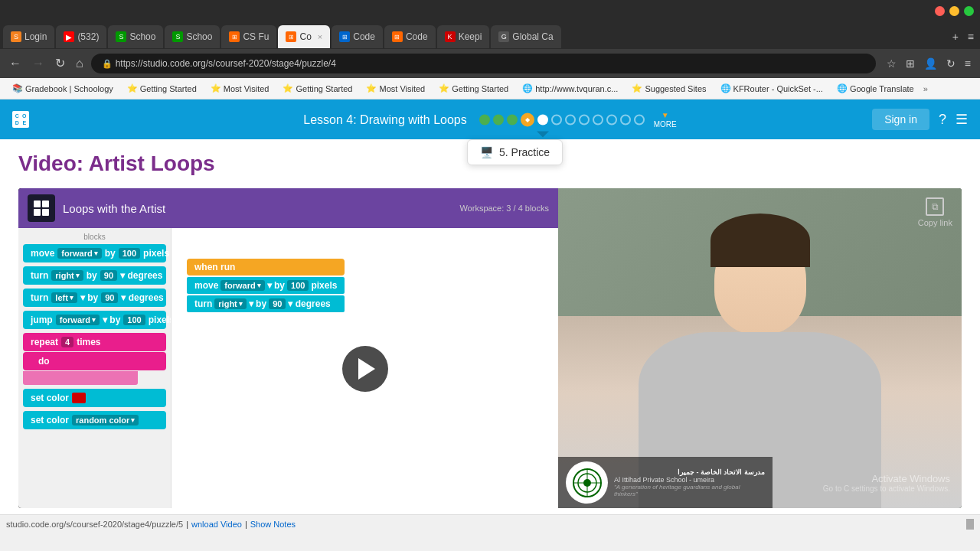 The height and width of the screenshot is (551, 980). What do you see at coordinates (689, 483) in the screenshot?
I see `school-text-area: مدرسة الاتحاد الخاصة - جميرا Al Ittihad …` at bounding box center [689, 483].